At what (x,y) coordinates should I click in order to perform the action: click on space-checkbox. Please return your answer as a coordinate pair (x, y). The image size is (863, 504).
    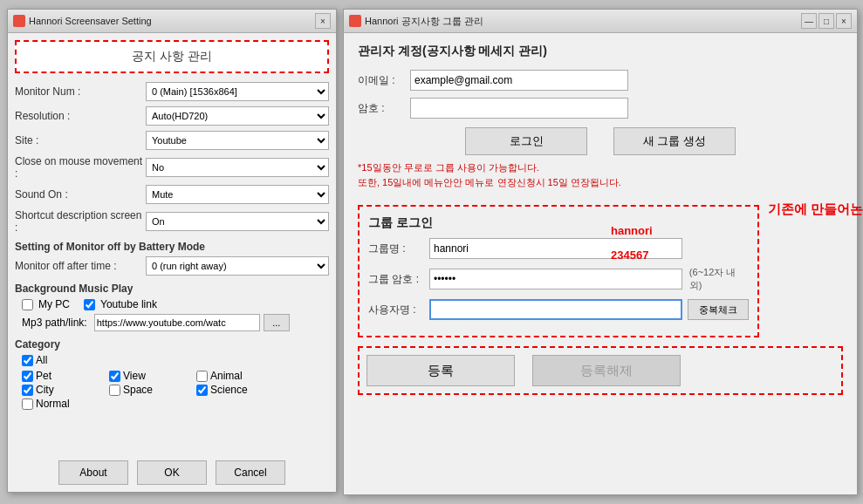
    Looking at the image, I should click on (115, 391).